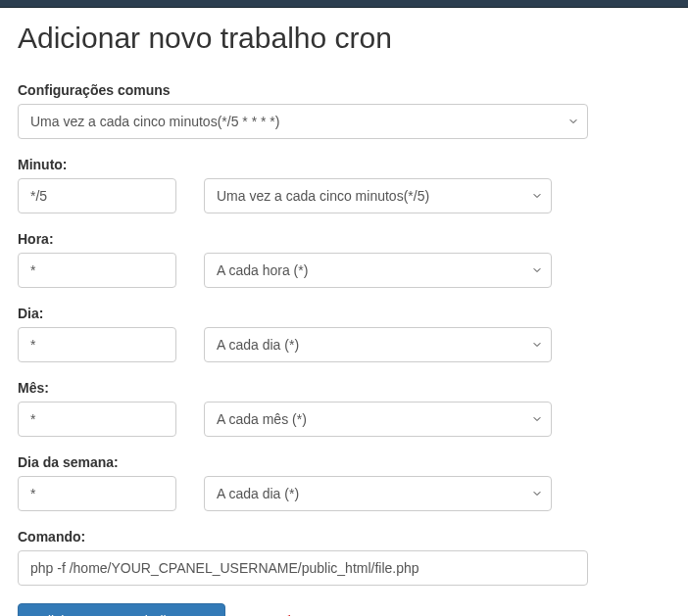 Image resolution: width=688 pixels, height=616 pixels. I want to click on weekday-input, so click(97, 494).